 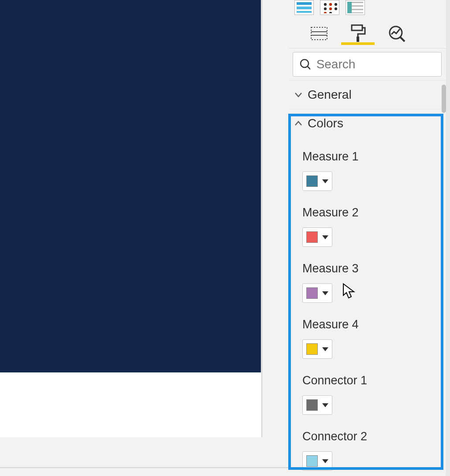 I want to click on color-label-connector-2: Connector 2, so click(x=374, y=436).